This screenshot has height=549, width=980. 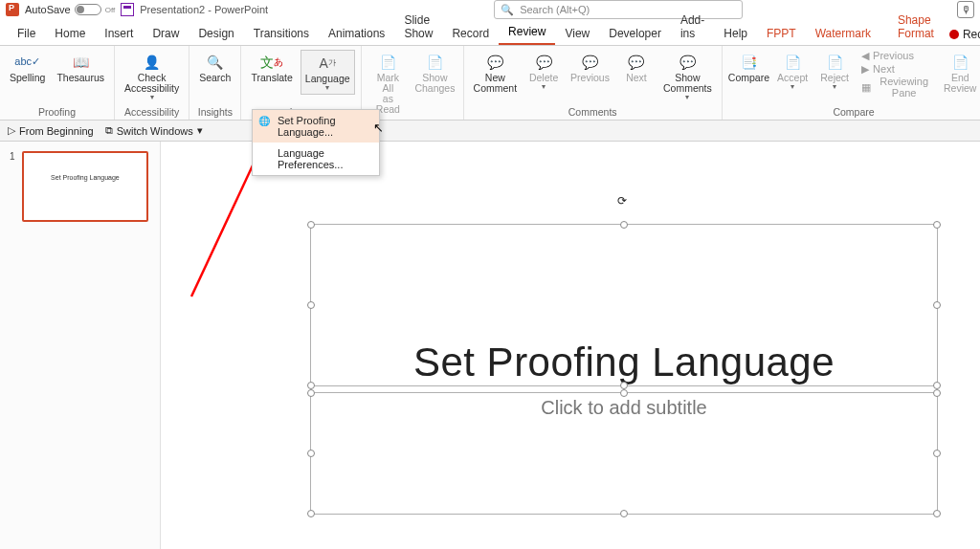 What do you see at coordinates (379, 128) in the screenshot?
I see `mouse-cursor-icon: ↖` at bounding box center [379, 128].